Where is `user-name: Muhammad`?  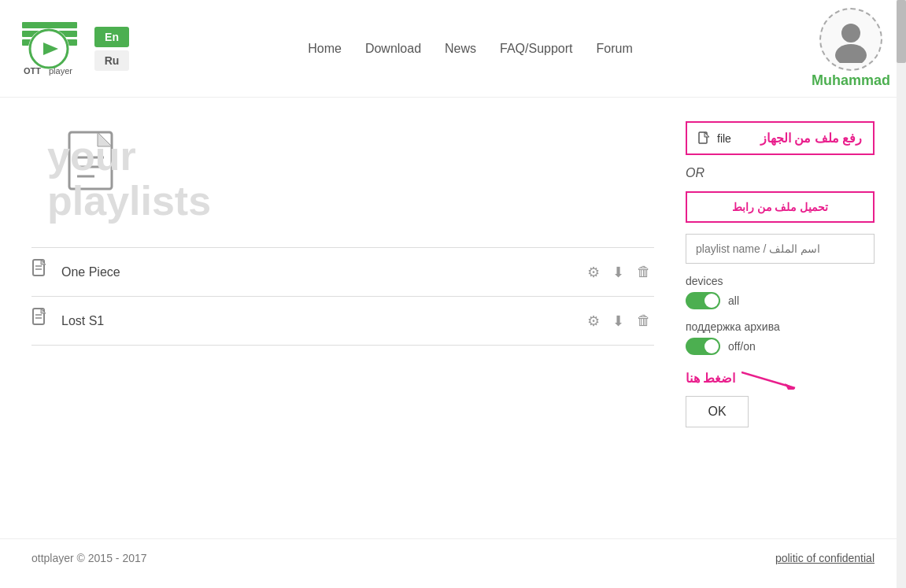 user-name: Muhammad is located at coordinates (851, 80).